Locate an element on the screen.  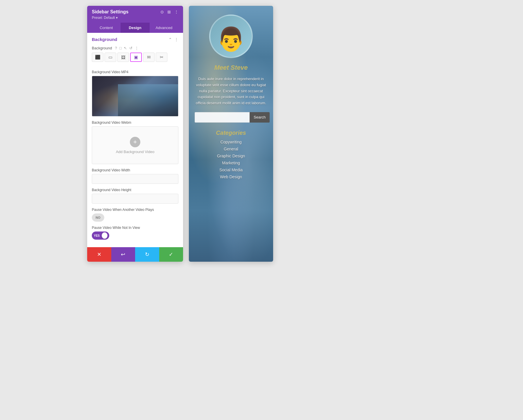
pause-another-toggle-row: Pause Video When Another Video Plays NO is located at coordinates (135, 215).